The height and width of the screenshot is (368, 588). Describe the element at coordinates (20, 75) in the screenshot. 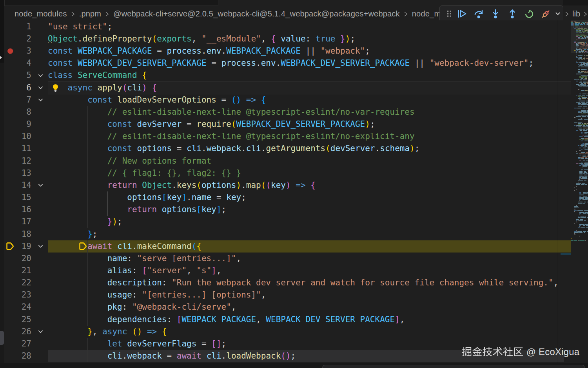

I see `line-number: 5` at that location.